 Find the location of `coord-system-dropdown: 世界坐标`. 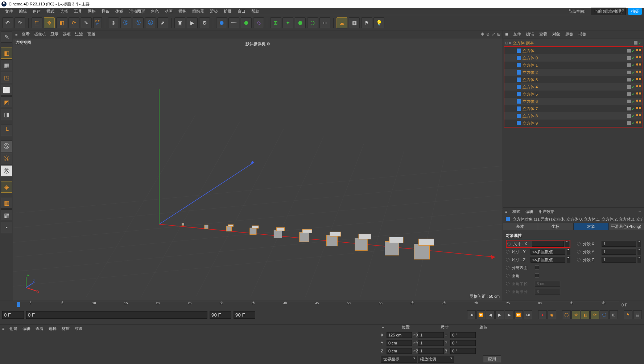

coord-system-dropdown: 世界坐标 is located at coordinates (399, 359).